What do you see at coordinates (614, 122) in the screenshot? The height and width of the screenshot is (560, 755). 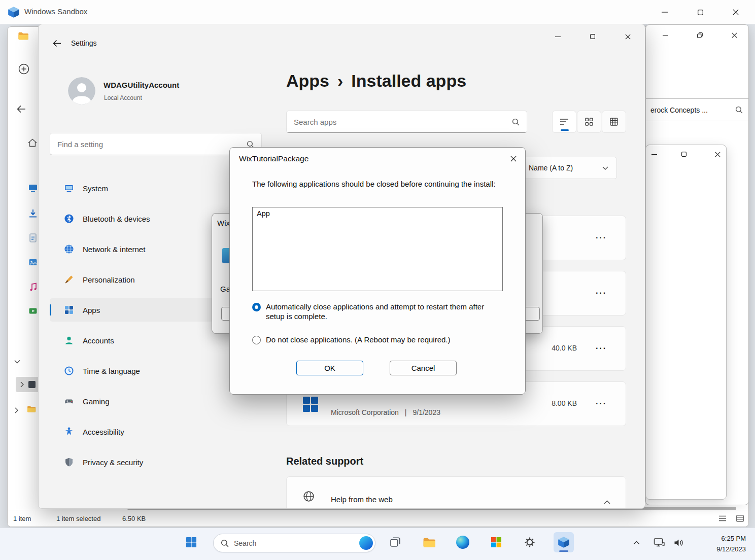 I see `view-table-button` at bounding box center [614, 122].